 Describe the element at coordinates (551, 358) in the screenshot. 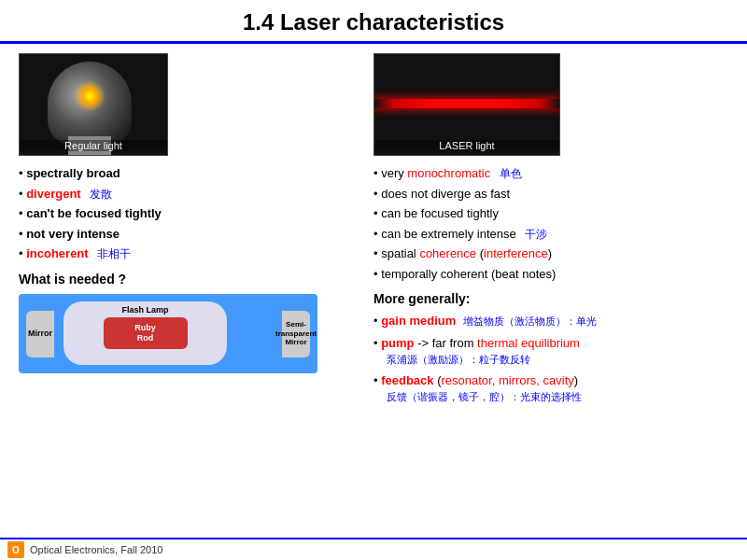

I see `more-bullet-list: gain medium 增益物质（激活物质）：单光 pump -> far fr…` at that location.